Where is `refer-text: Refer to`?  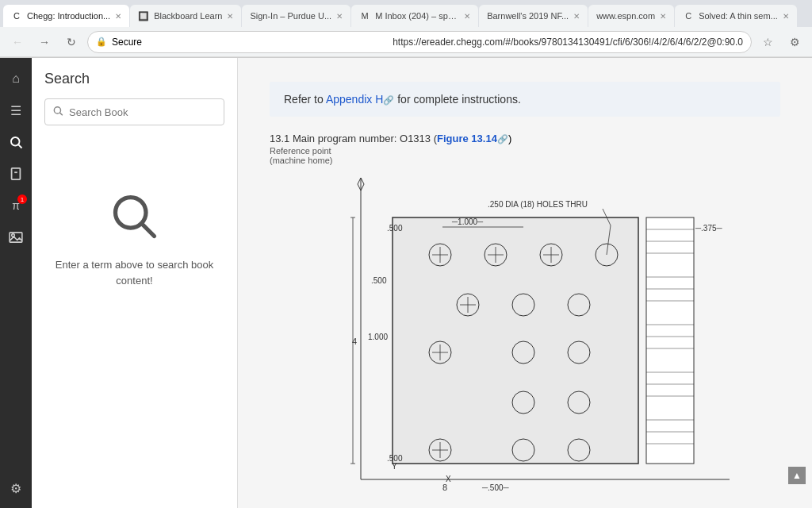
refer-text: Refer to is located at coordinates (304, 99).